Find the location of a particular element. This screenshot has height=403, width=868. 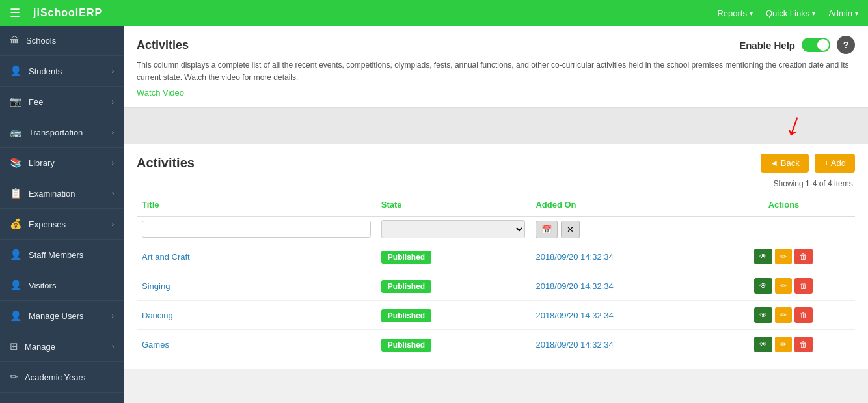

col-title: Title is located at coordinates (256, 205).